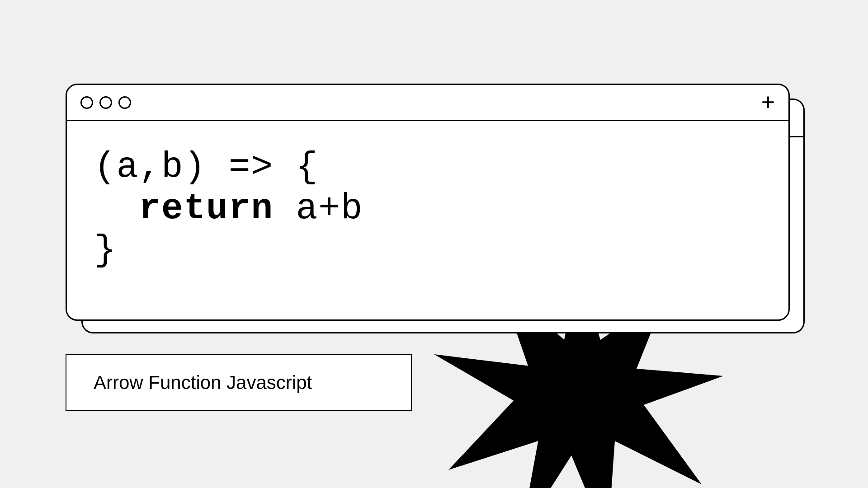  I want to click on caption-label: Arrow Function Javascript, so click(203, 383).